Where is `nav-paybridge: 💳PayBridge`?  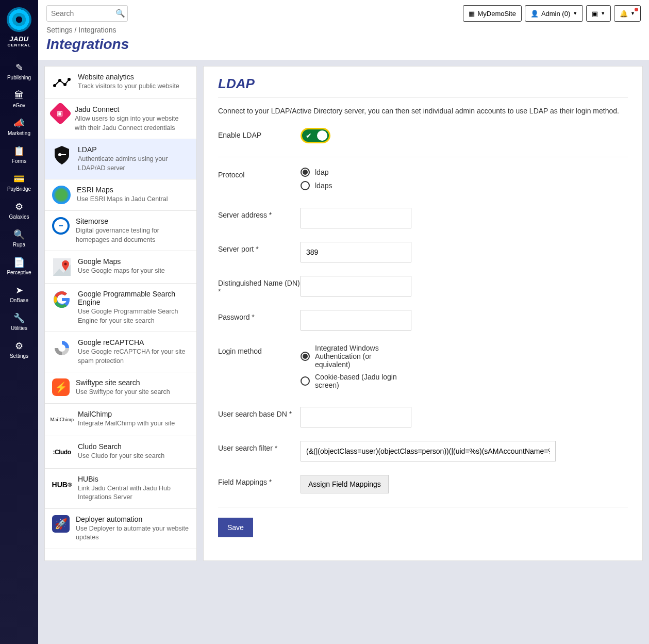
nav-paybridge: 💳PayBridge is located at coordinates (19, 182).